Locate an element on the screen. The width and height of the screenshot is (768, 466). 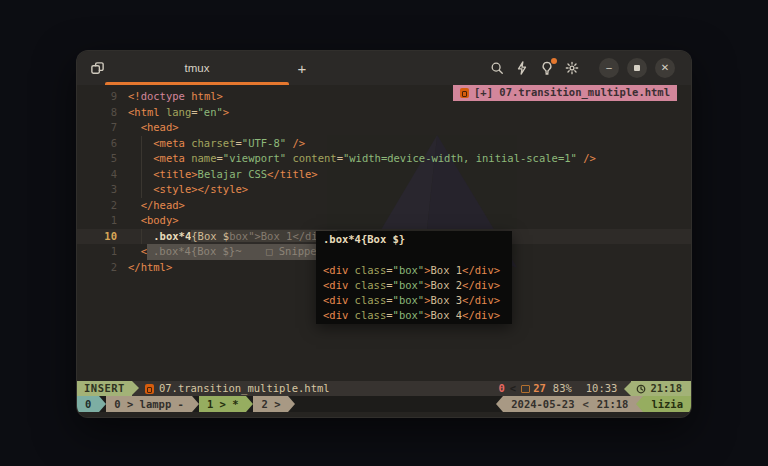
tmux-window-0: 0 > lampp - is located at coordinates (149, 404).